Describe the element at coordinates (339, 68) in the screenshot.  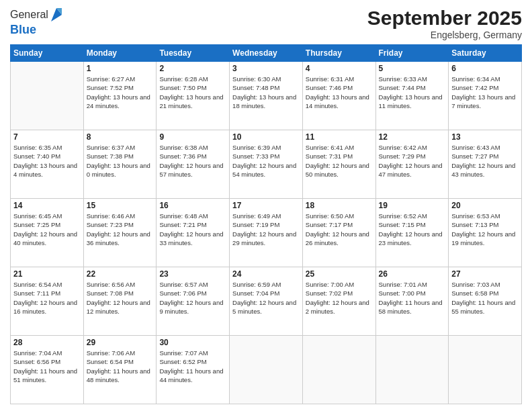
I see `day-number: 4` at that location.